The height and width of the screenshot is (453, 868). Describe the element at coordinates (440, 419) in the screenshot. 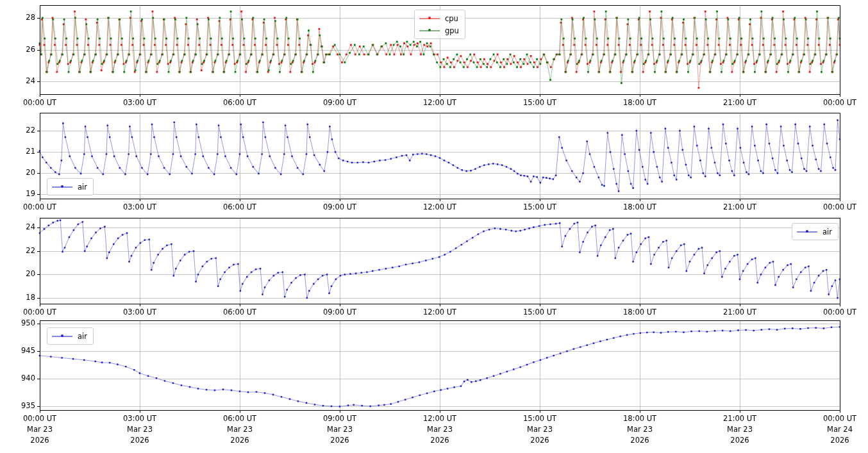

I see `x-tick-time: 12:00 UT` at that location.